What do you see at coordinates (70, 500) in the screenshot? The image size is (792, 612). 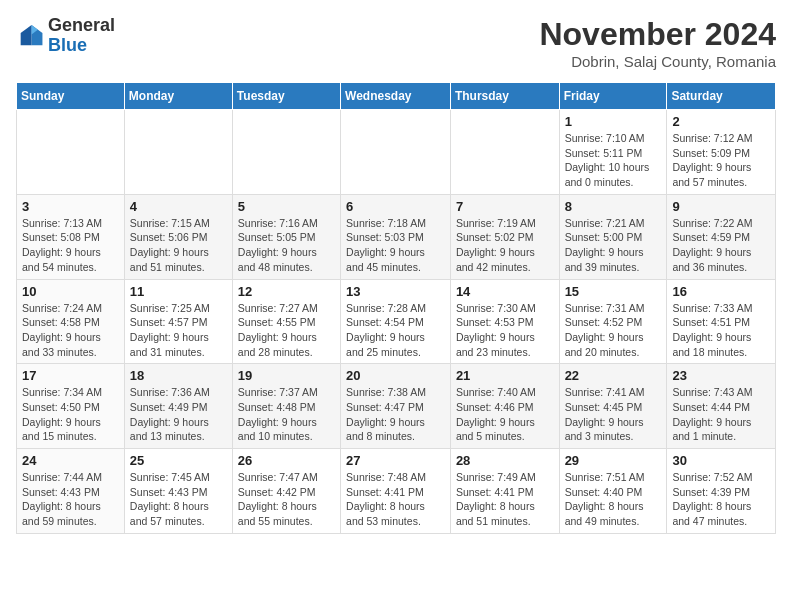 I see `day-info: Sunrise: 7:44 AMSunset: 4:43 PMDaylight:…` at bounding box center [70, 500].